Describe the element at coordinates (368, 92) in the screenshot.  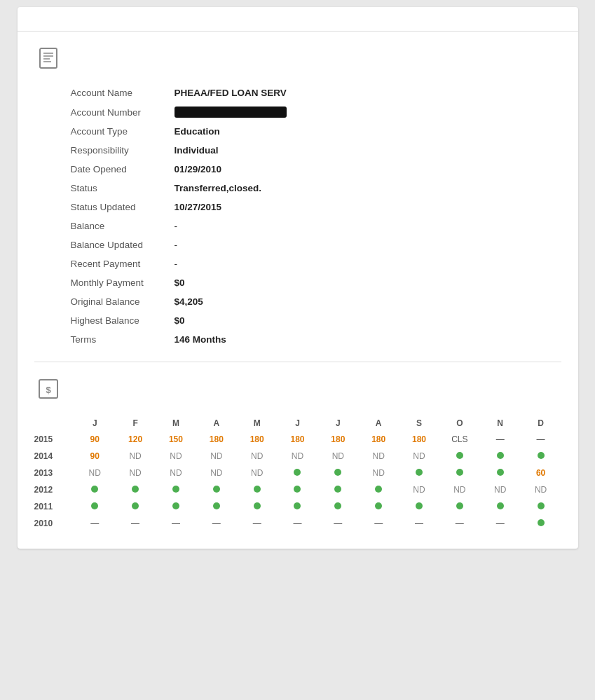
I see `field-value: PHEAA/FED LOAN SERV` at that location.